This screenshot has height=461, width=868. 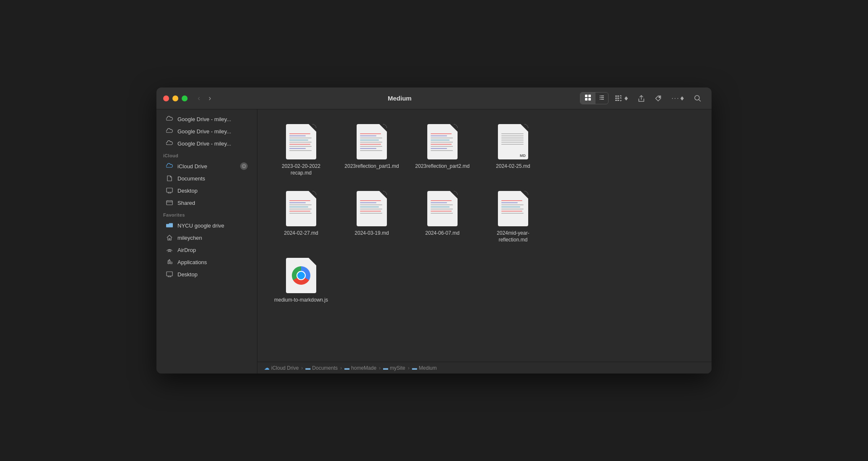 I want to click on sidebar-item-shared: Shared, so click(x=207, y=203).